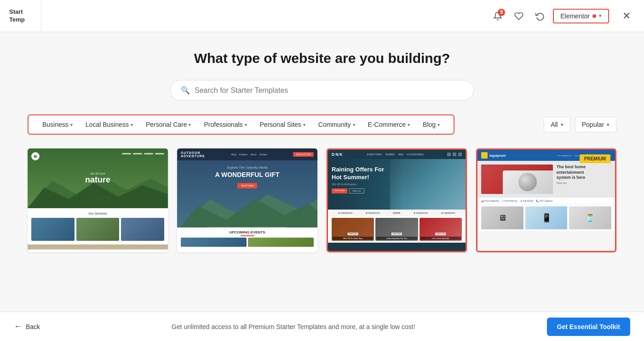 Image resolution: width=644 pixels, height=341 pixels. I want to click on template-nature: N we all love nature DISCOVER MORE, so click(98, 200).